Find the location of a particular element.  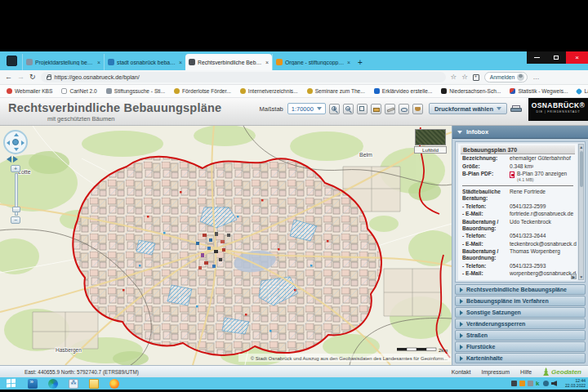

geodaten-logo: Geodaten is located at coordinates (562, 372).